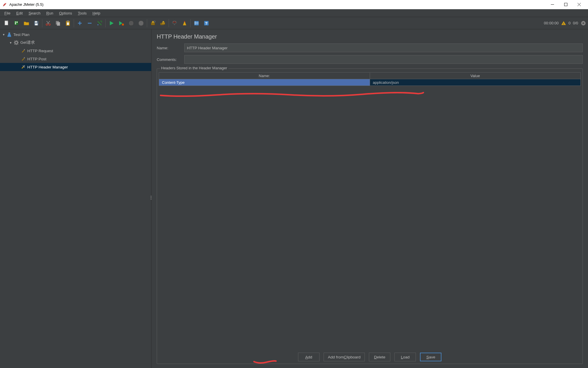 Image resolution: width=588 pixels, height=368 pixels. Describe the element at coordinates (196, 23) in the screenshot. I see `properties-icon` at that location.